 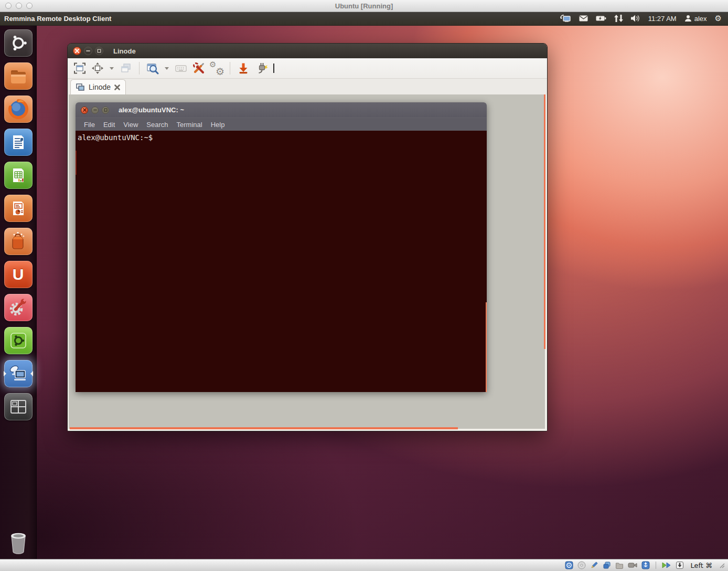 What do you see at coordinates (125, 51) in the screenshot?
I see `window-title: Linode` at bounding box center [125, 51].